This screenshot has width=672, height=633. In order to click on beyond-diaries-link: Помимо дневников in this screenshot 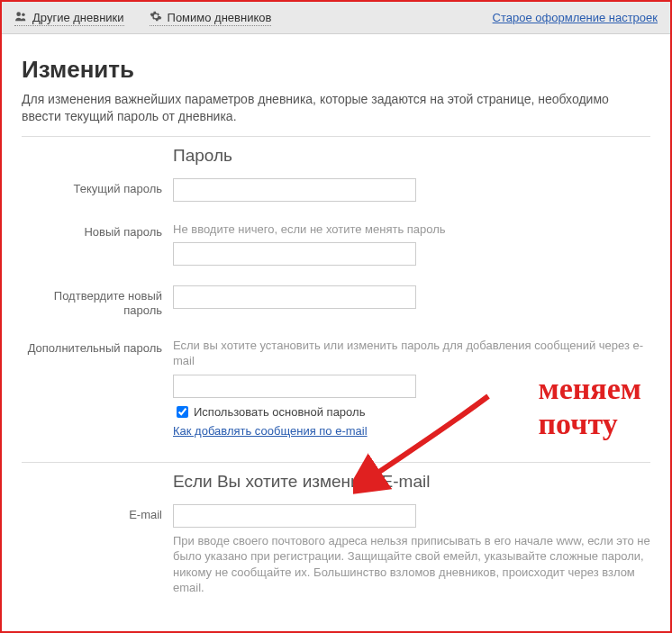, I will do `click(211, 18)`.